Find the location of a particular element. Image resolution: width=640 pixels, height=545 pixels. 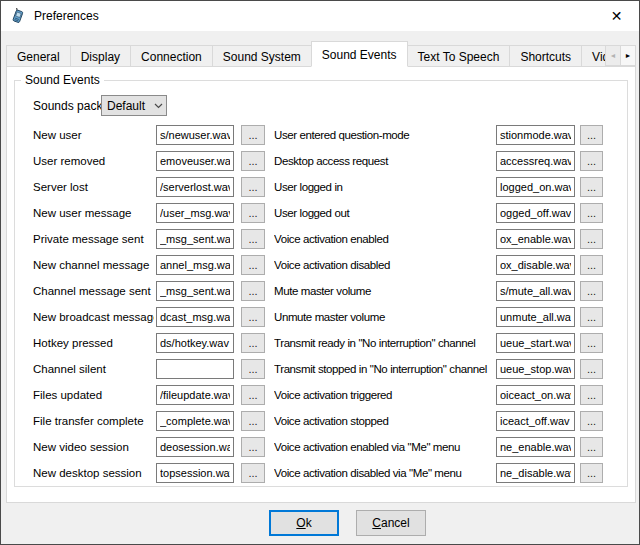

sound-event-label: New channel message is located at coordinates (94, 265).